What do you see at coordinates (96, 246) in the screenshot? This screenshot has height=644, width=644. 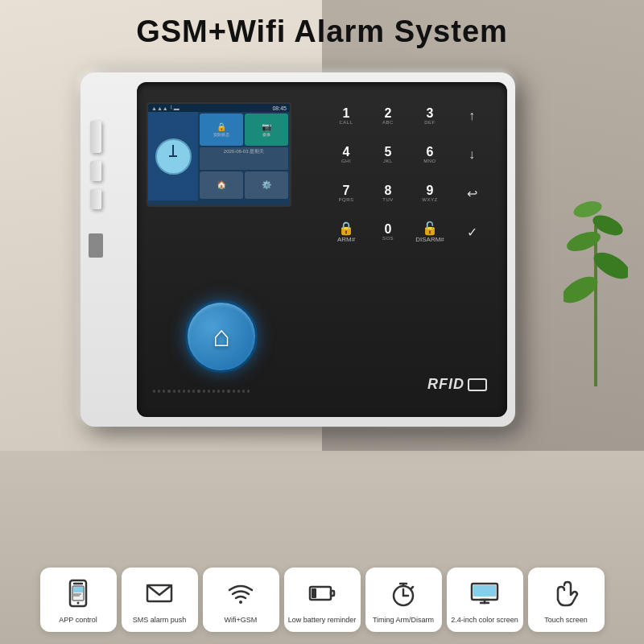 I see `side-connector` at bounding box center [96, 246].